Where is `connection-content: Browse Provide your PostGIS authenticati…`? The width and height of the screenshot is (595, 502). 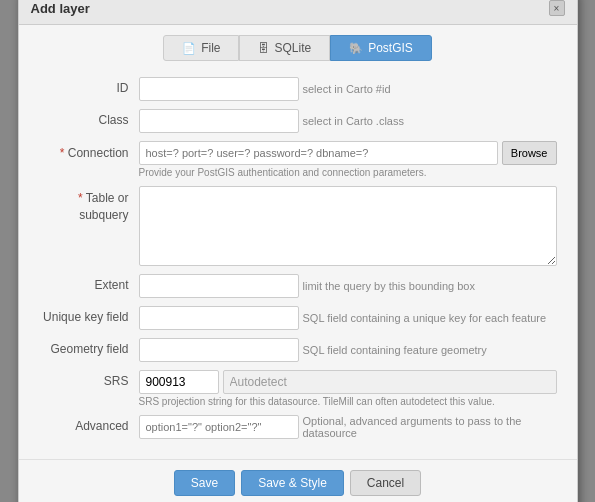
connection-content: Browse Provide your PostGIS authenticati… is located at coordinates (348, 160).